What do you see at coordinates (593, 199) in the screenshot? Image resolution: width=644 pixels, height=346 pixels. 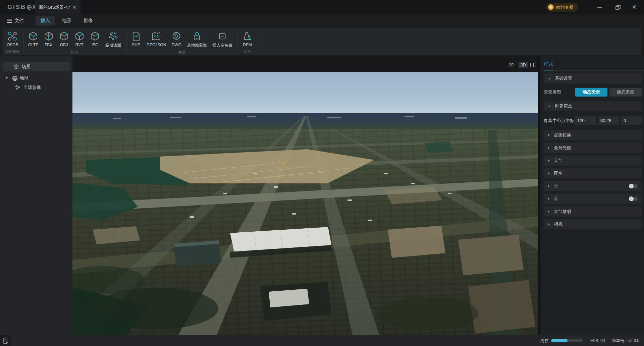 I see `section-fog: 雾` at bounding box center [593, 199].